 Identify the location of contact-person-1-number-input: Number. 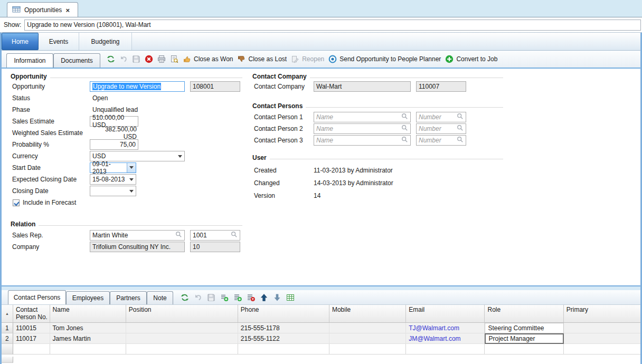
(441, 117).